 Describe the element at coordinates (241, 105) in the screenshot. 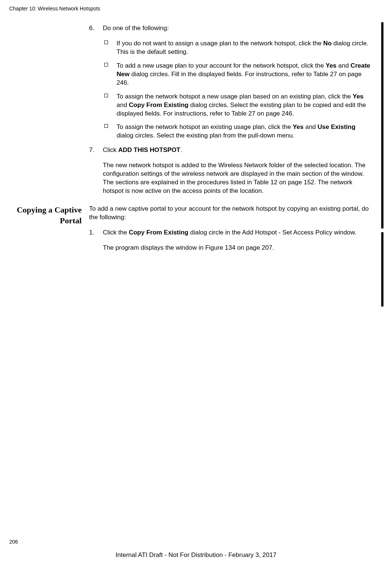

I see `sub-text: To assign the network hotspot a new usag…` at that location.